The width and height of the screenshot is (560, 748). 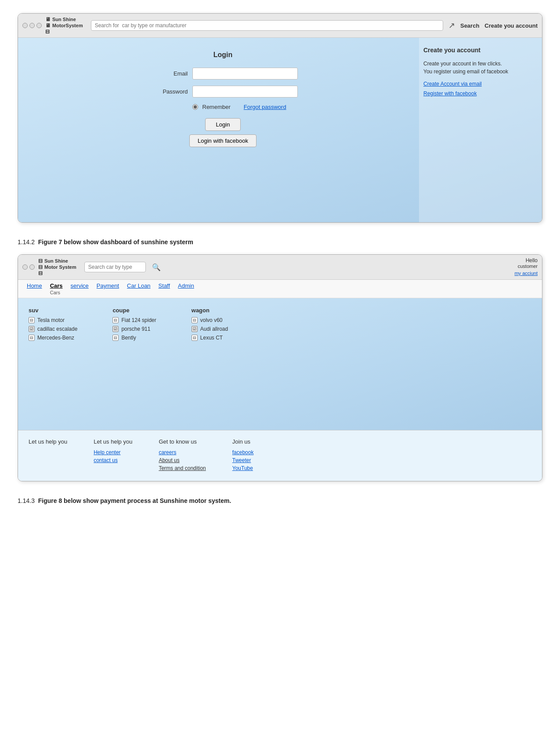 What do you see at coordinates (314, 25) in the screenshot?
I see `nav-bar: ↗ Search Create you account` at bounding box center [314, 25].